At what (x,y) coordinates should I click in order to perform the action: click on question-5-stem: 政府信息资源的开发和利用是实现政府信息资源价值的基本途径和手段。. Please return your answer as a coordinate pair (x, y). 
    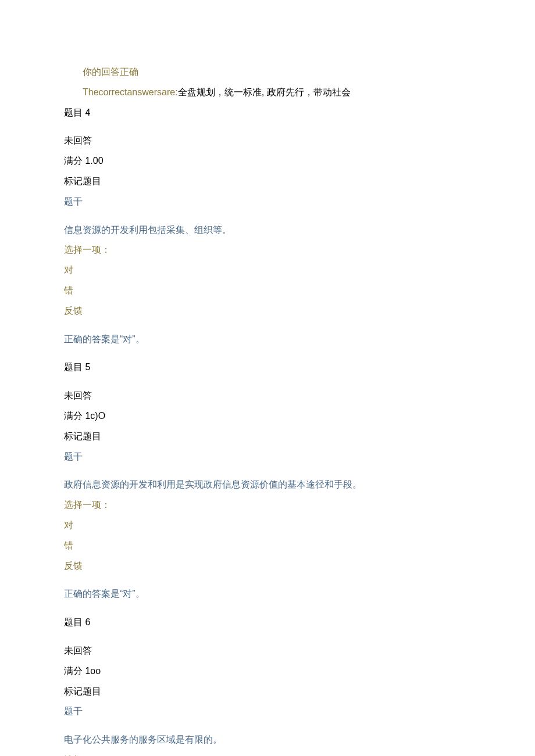
    Looking at the image, I should click on (270, 485).